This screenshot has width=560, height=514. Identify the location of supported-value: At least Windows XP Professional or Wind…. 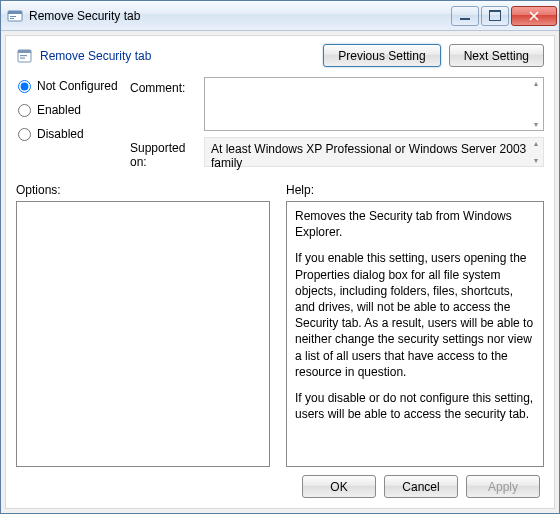
(368, 156).